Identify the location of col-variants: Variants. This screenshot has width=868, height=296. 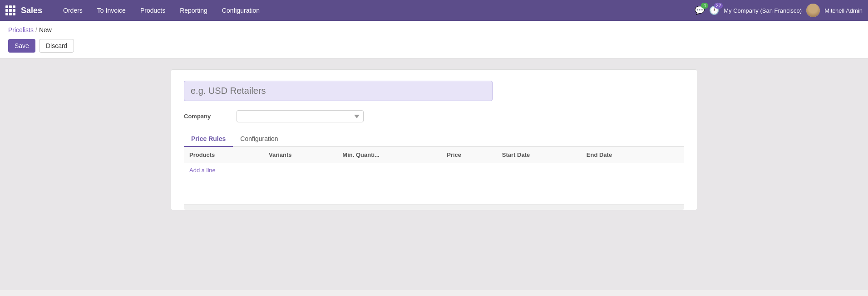
(300, 155).